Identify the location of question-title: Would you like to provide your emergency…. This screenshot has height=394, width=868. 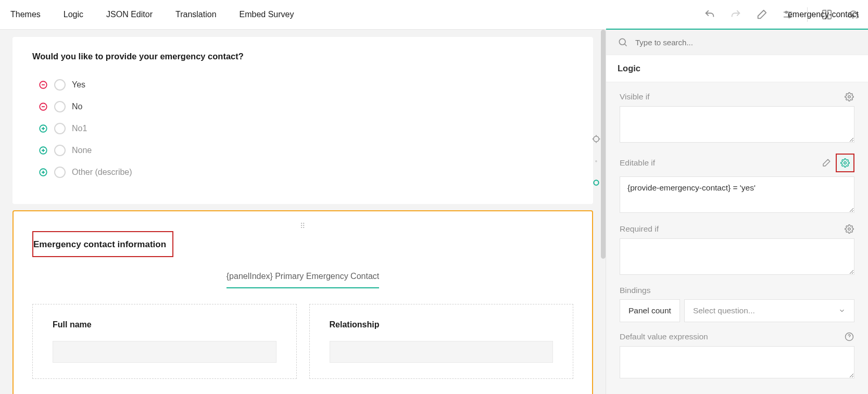
(303, 56).